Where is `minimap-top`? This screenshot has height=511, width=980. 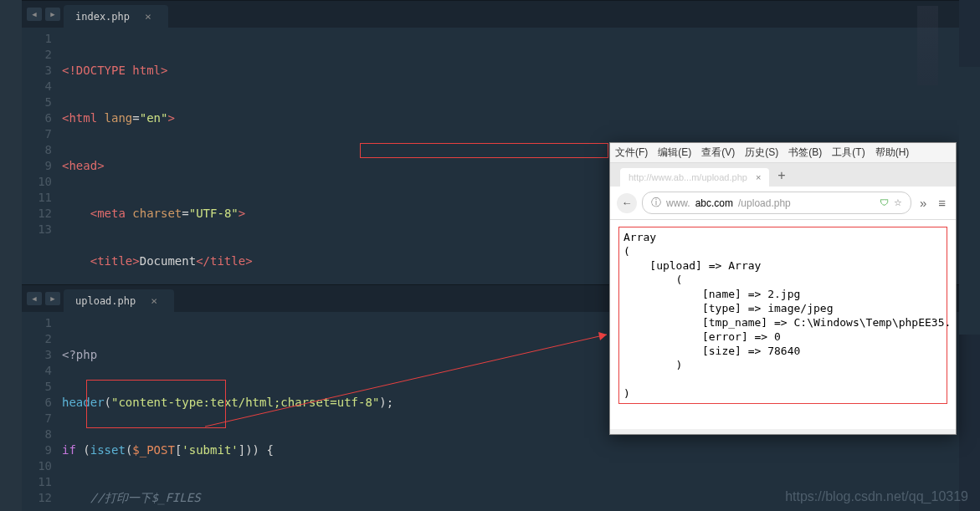 minimap-top is located at coordinates (927, 45).